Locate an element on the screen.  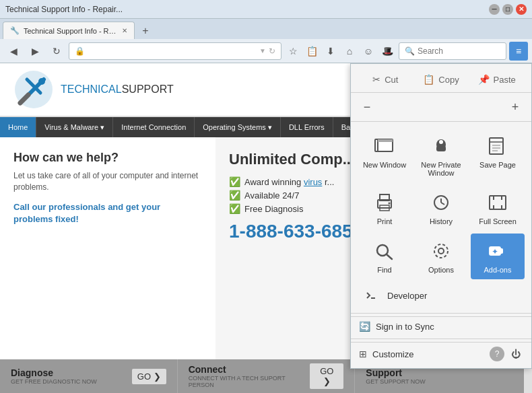
developer-row: Developer is located at coordinates (441, 297).